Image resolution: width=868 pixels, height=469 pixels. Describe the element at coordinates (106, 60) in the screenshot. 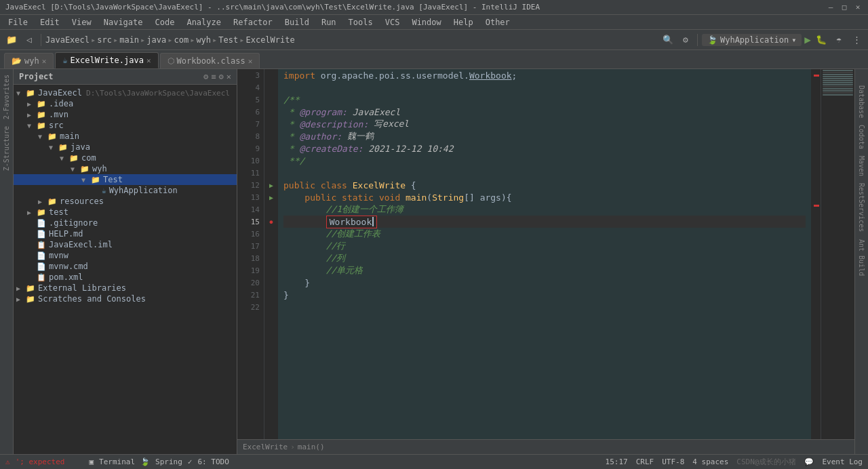

I see `tab-excelwrite: ☕ ExcelWrite.java ✕` at that location.